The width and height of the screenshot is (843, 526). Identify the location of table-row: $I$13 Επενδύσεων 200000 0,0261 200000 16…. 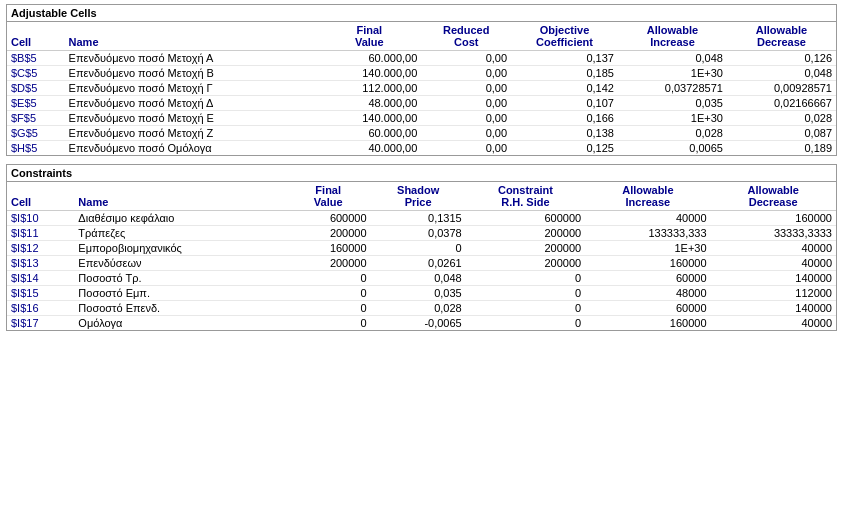
(422, 264).